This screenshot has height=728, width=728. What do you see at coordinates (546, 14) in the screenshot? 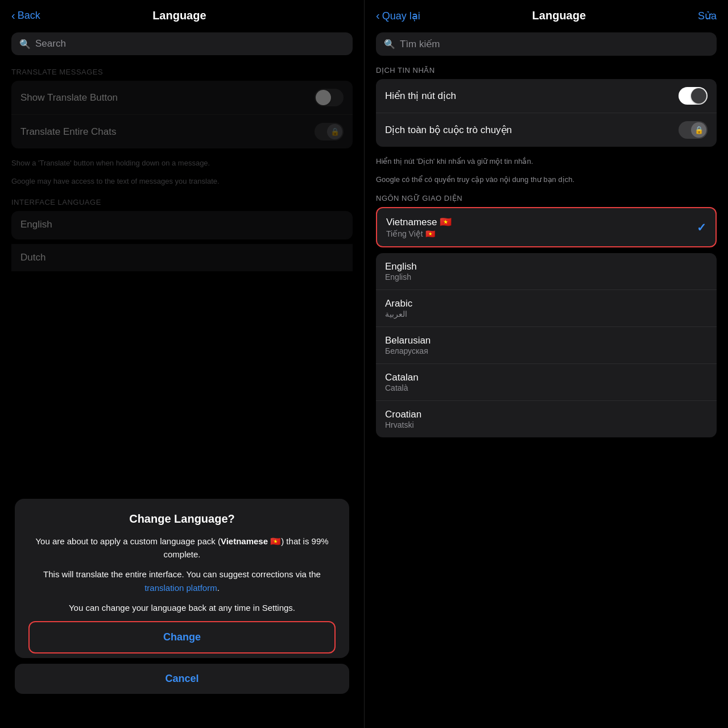
I see `right-nav-bar: ‹ Quay lại Language Sửa` at bounding box center [546, 14].